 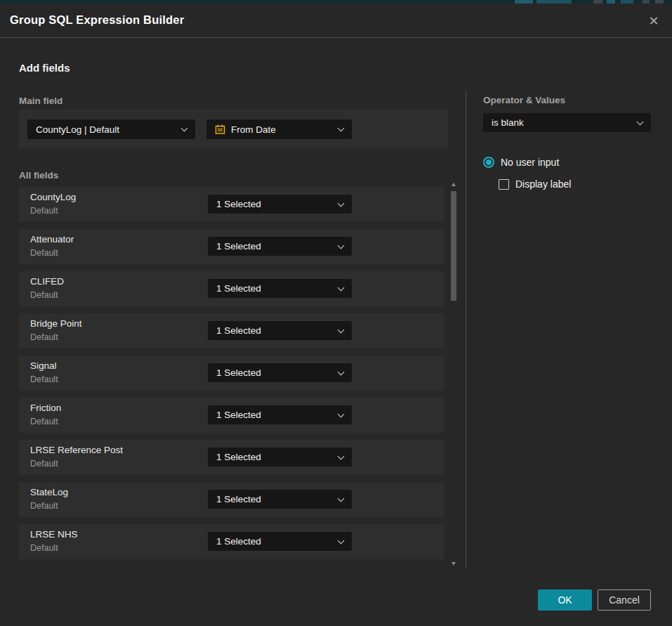 What do you see at coordinates (543, 184) in the screenshot?
I see `display-label-text: Display label` at bounding box center [543, 184].